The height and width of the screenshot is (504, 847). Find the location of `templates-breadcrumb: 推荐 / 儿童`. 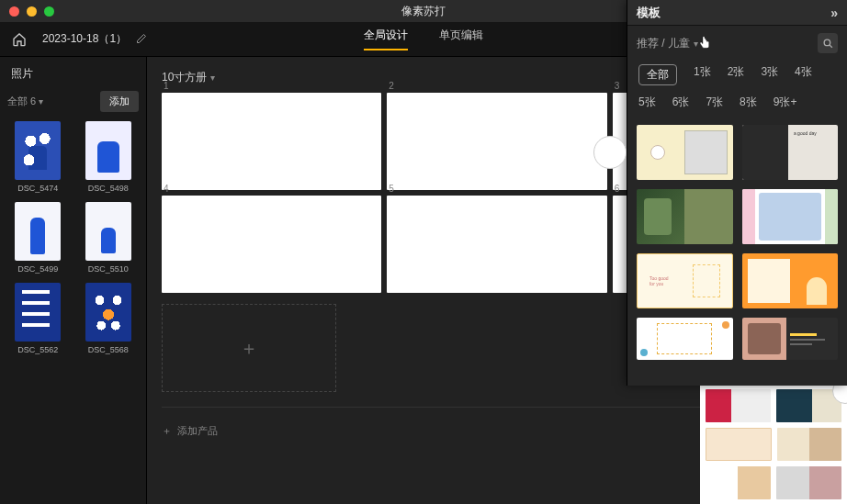

templates-breadcrumb: 推荐 / 儿童 is located at coordinates (663, 44).